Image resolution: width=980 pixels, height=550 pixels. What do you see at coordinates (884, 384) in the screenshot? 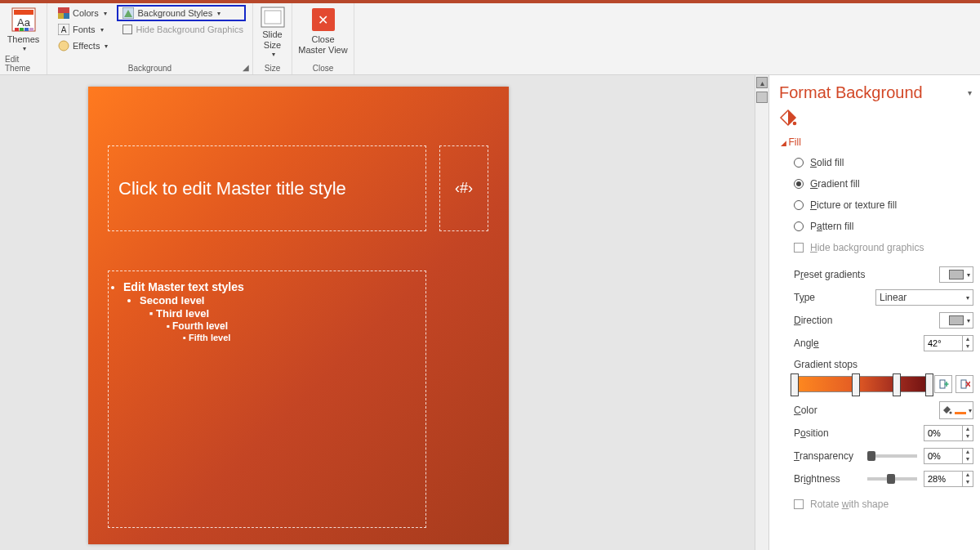
I see `gradient-stops-row` at bounding box center [884, 384].